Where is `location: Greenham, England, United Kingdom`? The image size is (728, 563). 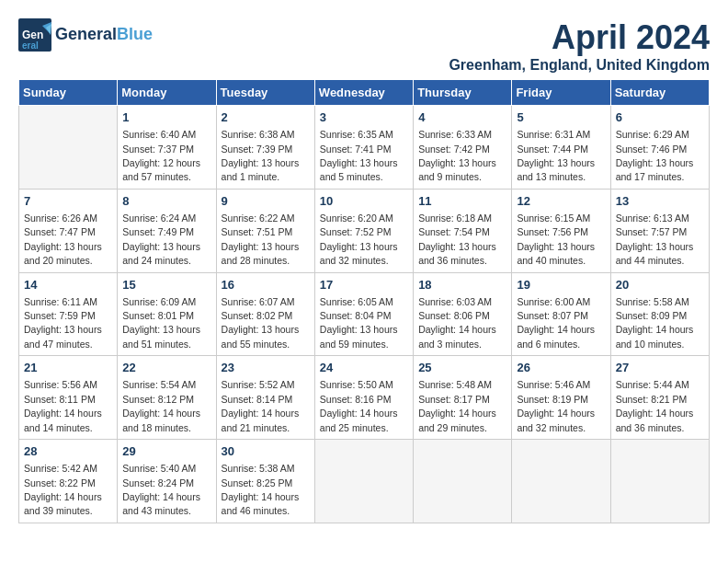
location: Greenham, England, United Kingdom is located at coordinates (579, 65).